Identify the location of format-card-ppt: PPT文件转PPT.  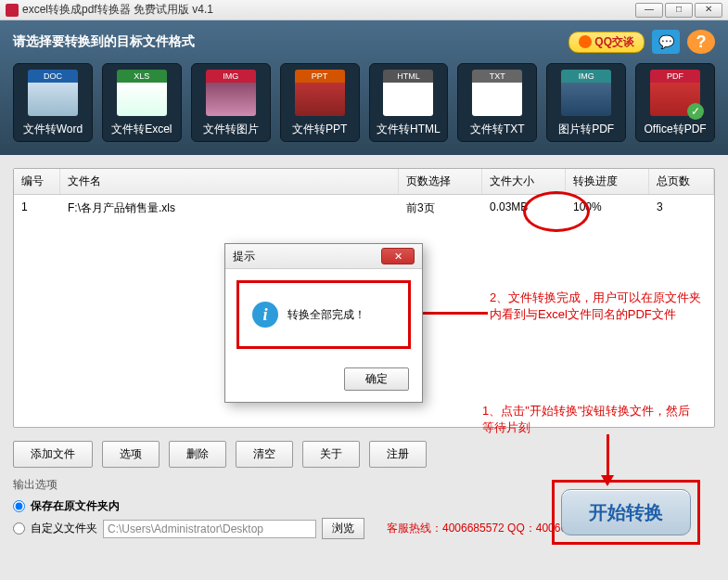
(320, 102).